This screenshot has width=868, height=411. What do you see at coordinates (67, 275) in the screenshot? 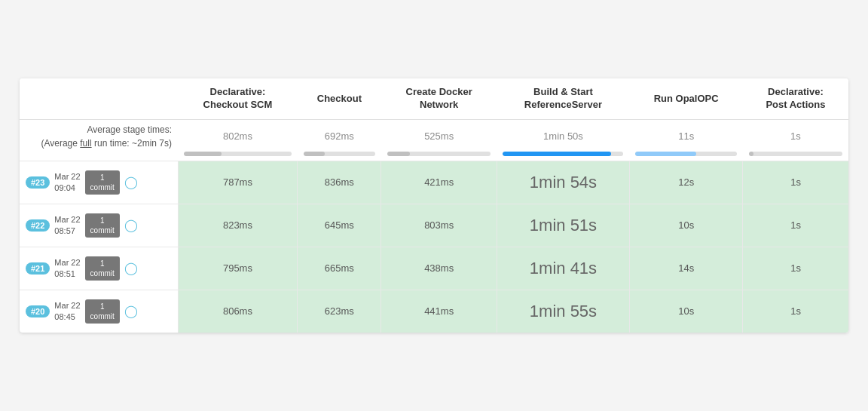
I see `build-time-21: 08:51` at bounding box center [67, 275].